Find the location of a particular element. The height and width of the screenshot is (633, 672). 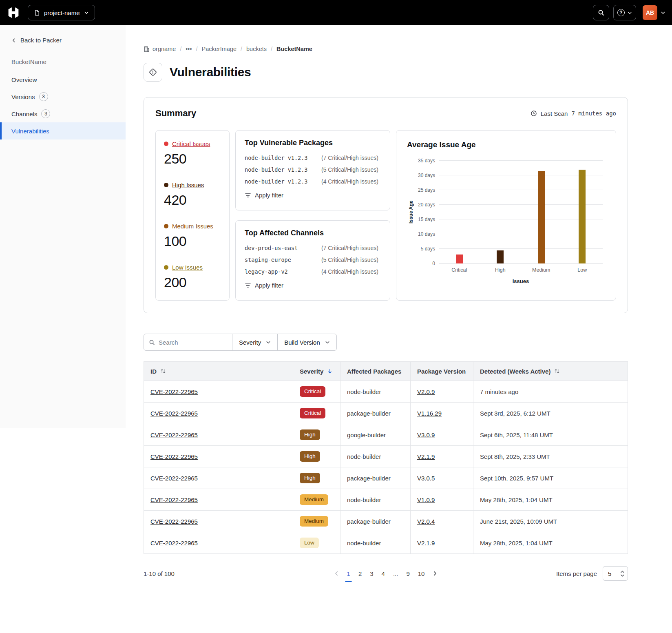

affected-channel-row-name: dev-prod-us-east is located at coordinates (283, 248).